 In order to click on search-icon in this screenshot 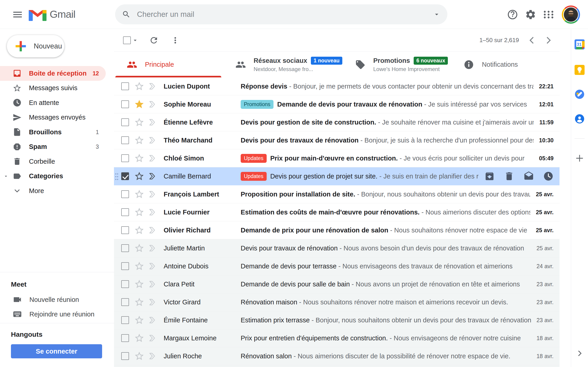, I will do `click(126, 14)`.